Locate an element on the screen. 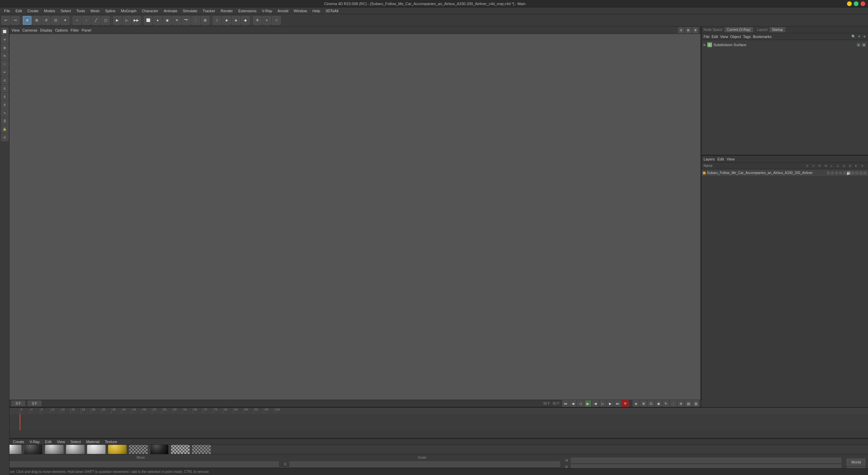  toolbar-display-4: ◆ is located at coordinates (245, 20).